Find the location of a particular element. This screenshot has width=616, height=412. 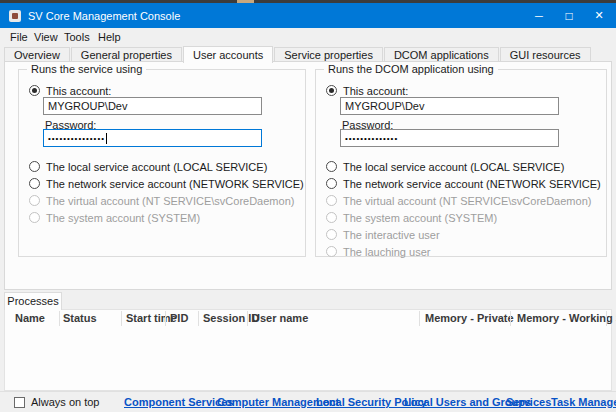

tab-dcom-applications: DCOM applications is located at coordinates (442, 54).